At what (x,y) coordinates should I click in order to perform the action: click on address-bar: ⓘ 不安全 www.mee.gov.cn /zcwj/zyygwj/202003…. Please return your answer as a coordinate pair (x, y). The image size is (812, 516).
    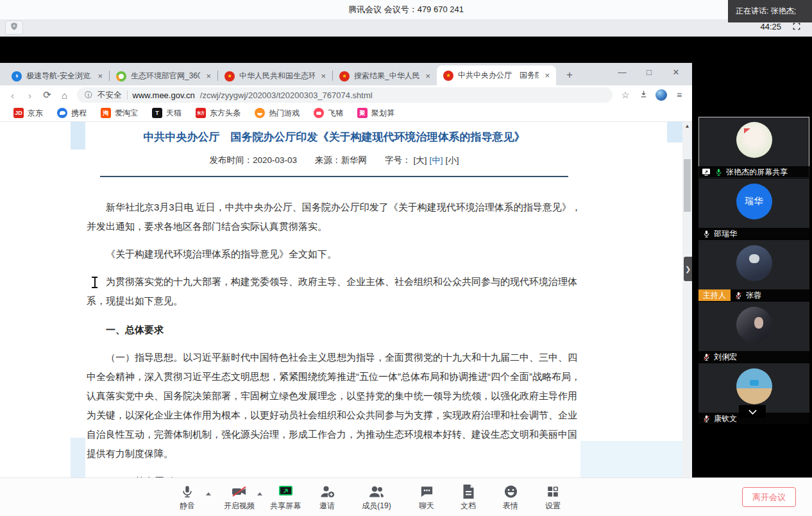
    Looking at the image, I should click on (345, 95).